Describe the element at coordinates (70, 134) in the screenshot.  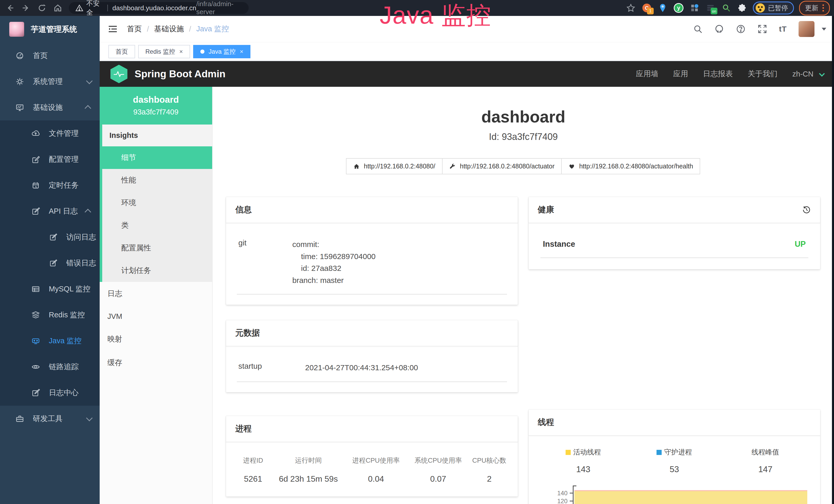
I see `sidebar-item-label: 文件管理` at that location.